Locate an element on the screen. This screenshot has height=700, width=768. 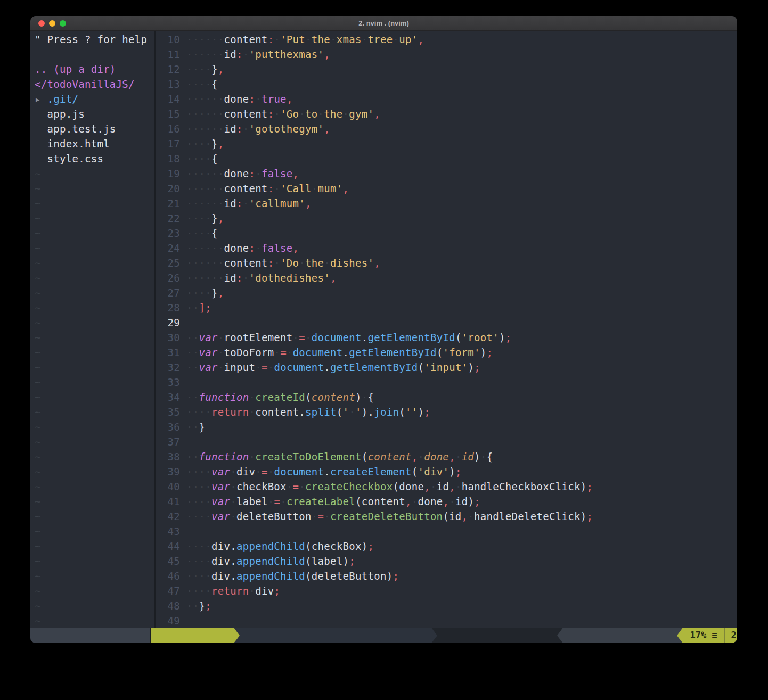
statusline-filetype: javascript.jsx is located at coordinates (497, 636).